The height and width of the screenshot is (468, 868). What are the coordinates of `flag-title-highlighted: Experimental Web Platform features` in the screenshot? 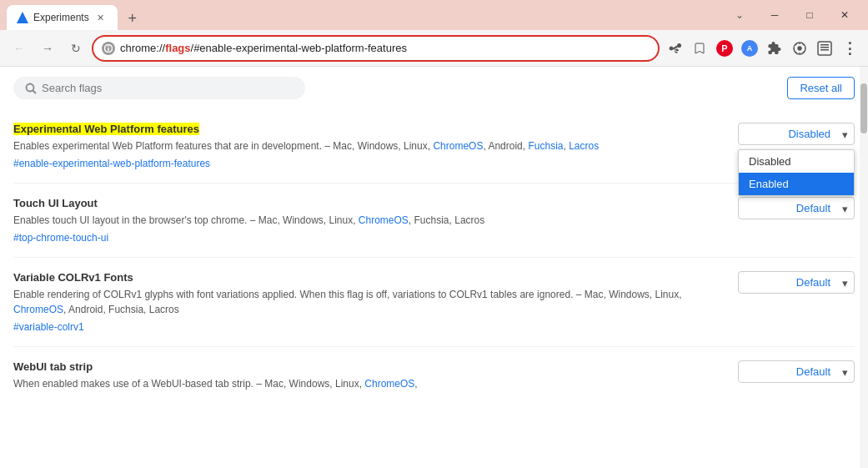 It's located at (107, 128).